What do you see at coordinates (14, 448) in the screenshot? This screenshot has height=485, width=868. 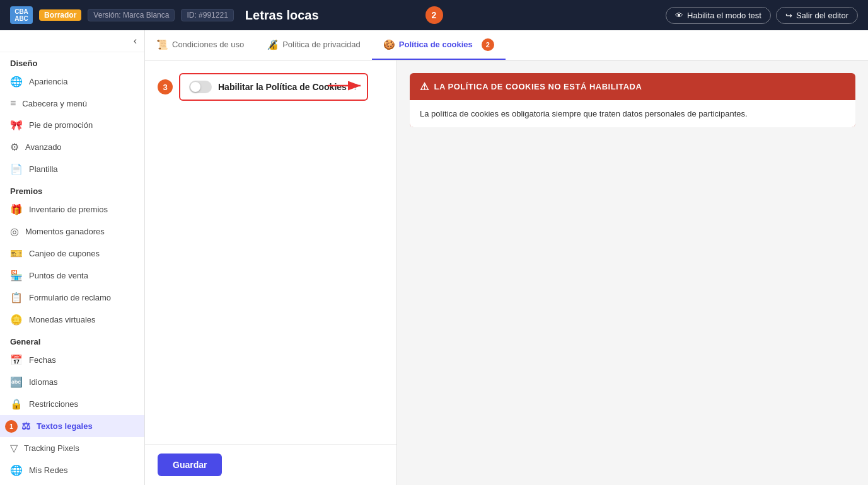 I see `tracking-icon: ▽` at bounding box center [14, 448].